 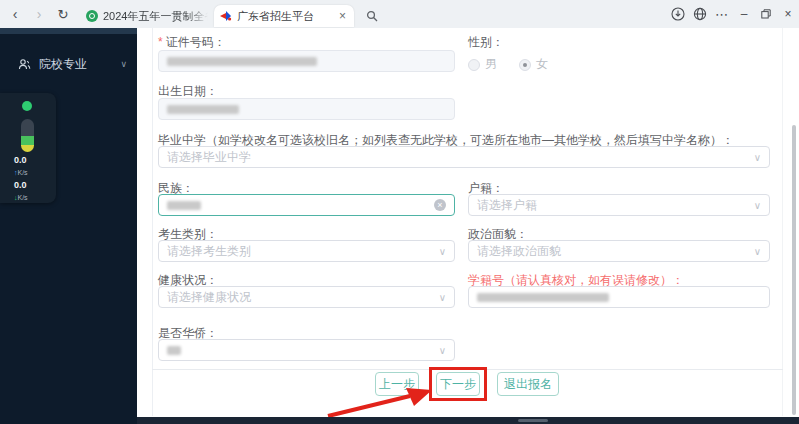 What do you see at coordinates (15, 14) in the screenshot?
I see `back-icon: ‹` at bounding box center [15, 14].